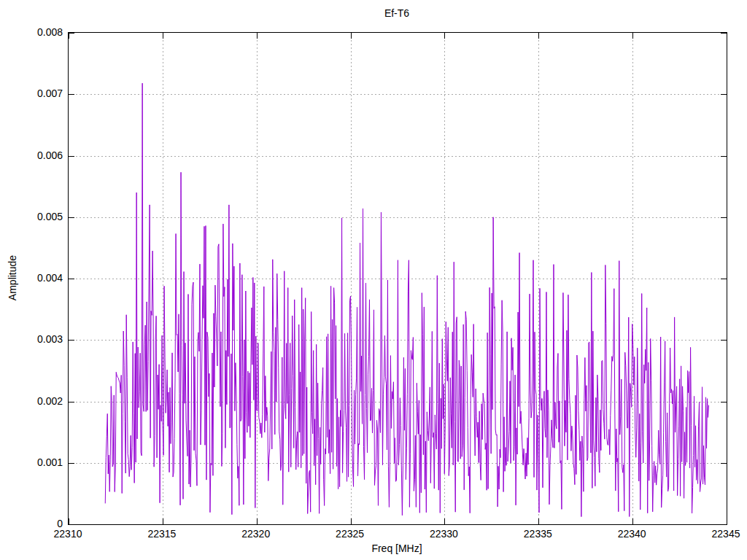  I want to click on chart-title: Ef-T6, so click(397, 13).